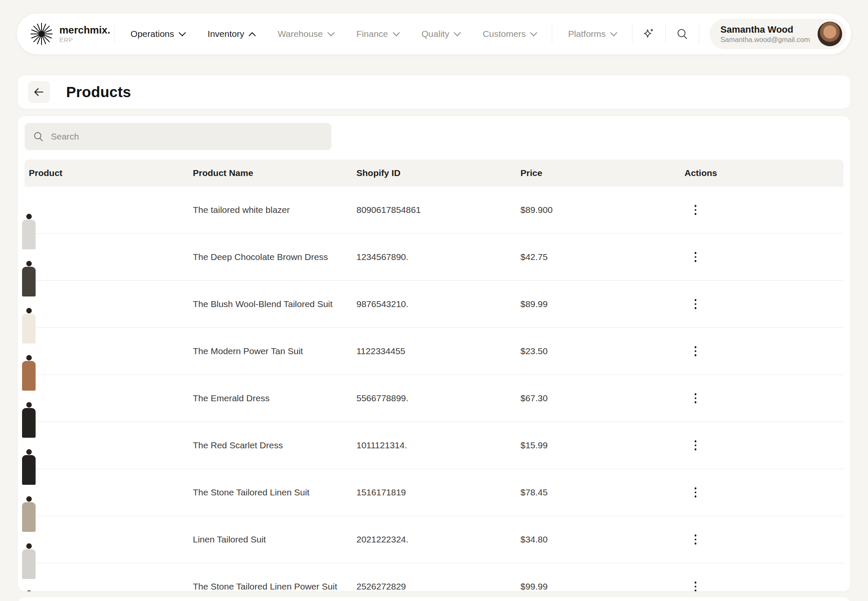 The image size is (868, 601). Describe the element at coordinates (765, 30) in the screenshot. I see `user-name: Samantha Wood` at that location.